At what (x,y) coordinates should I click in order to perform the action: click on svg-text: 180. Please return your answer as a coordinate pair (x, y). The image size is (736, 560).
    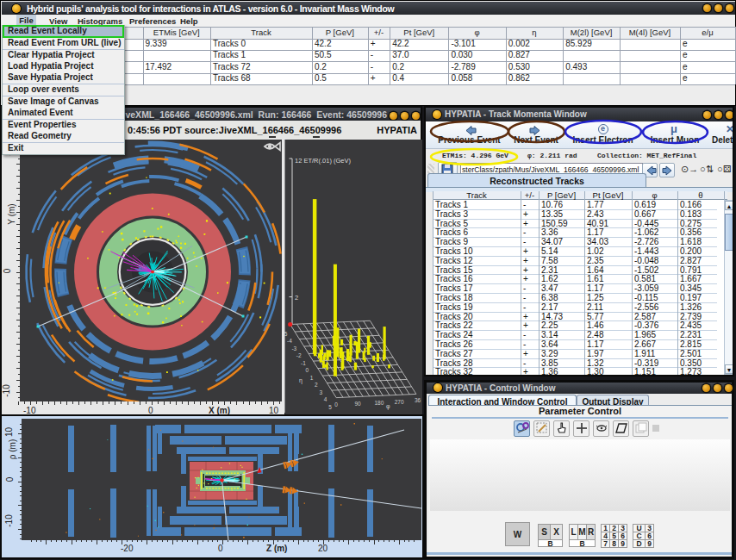
    Looking at the image, I should click on (379, 403).